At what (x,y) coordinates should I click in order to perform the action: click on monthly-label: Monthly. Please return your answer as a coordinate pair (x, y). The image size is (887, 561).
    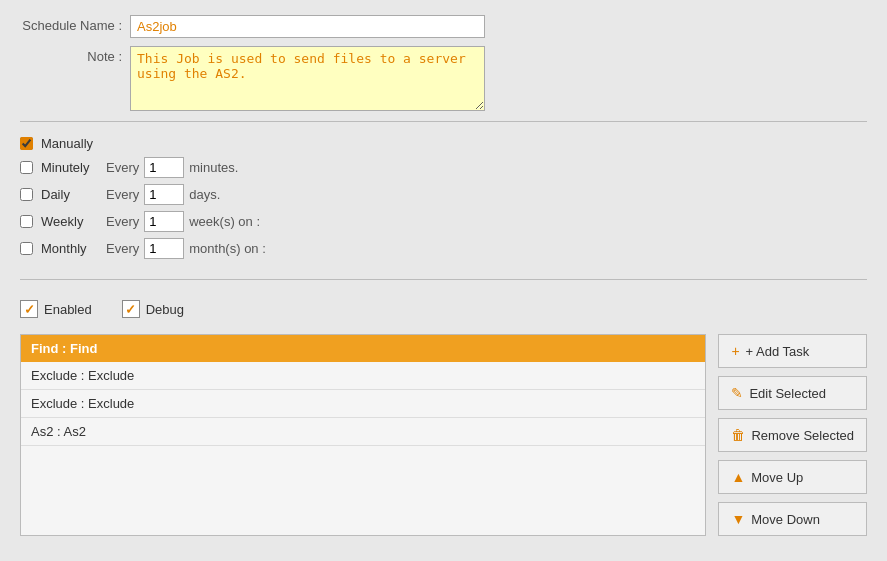
    Looking at the image, I should click on (74, 248).